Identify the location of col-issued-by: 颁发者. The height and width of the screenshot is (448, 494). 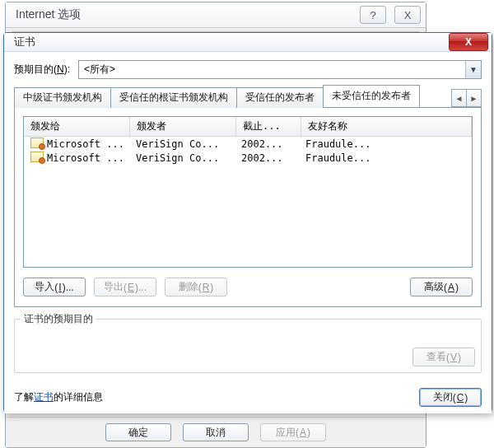
(183, 127).